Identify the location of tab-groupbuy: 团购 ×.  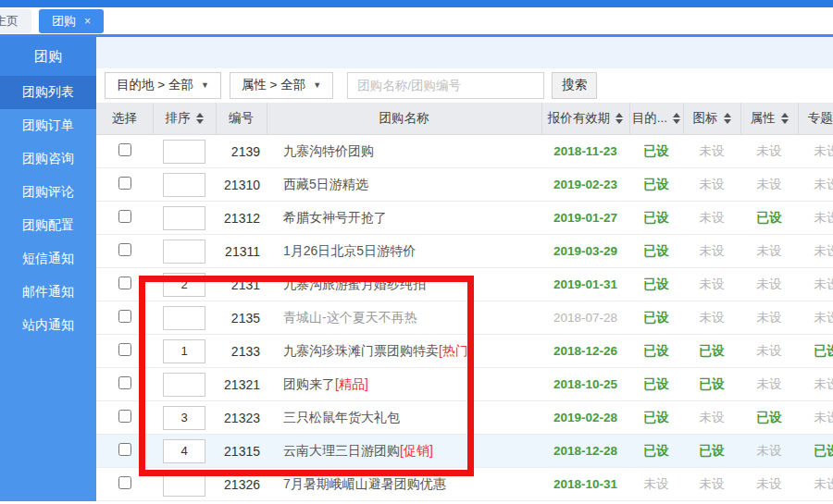
(71, 21).